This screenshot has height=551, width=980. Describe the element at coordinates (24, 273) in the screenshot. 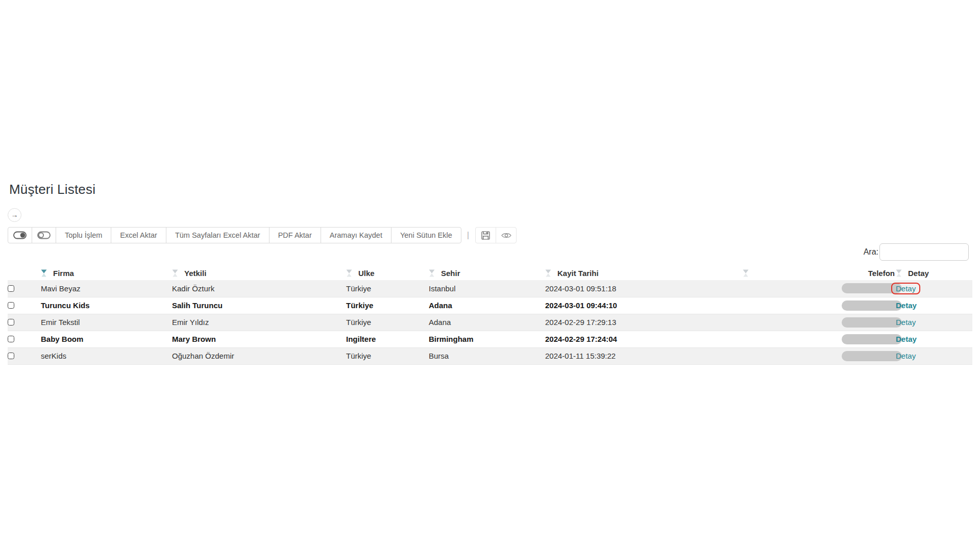

I see `header-select` at that location.